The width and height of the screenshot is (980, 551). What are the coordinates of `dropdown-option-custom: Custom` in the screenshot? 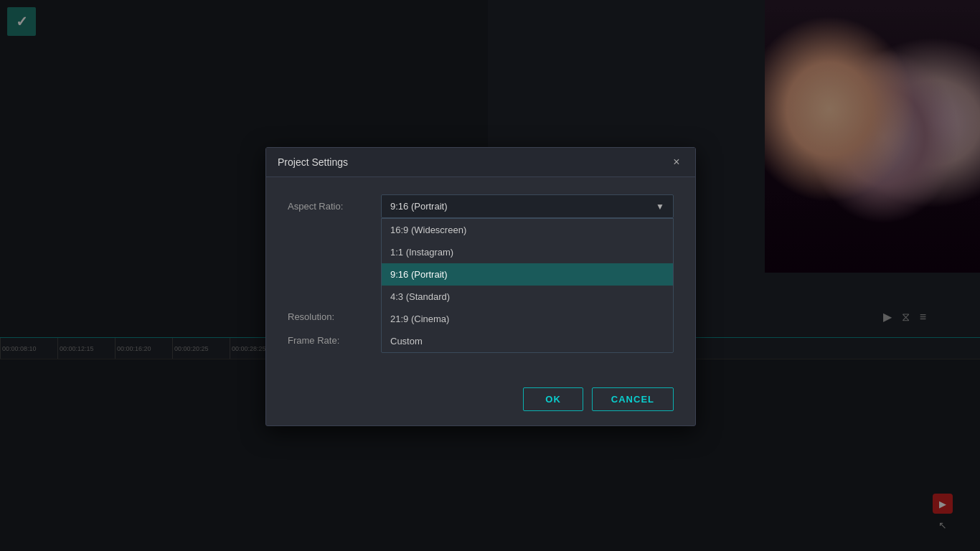 It's located at (527, 342).